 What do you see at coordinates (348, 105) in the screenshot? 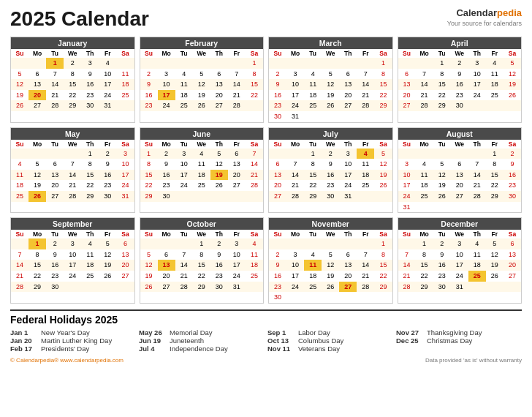
I see `calendar-day: 27` at bounding box center [348, 105].